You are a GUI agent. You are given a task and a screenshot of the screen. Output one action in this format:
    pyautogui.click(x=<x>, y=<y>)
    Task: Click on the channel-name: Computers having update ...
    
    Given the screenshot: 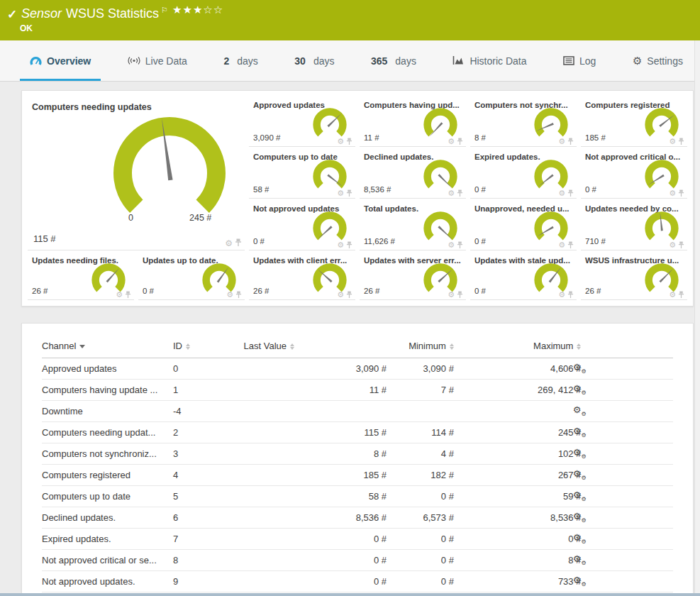 What is the action you would take?
    pyautogui.click(x=108, y=390)
    